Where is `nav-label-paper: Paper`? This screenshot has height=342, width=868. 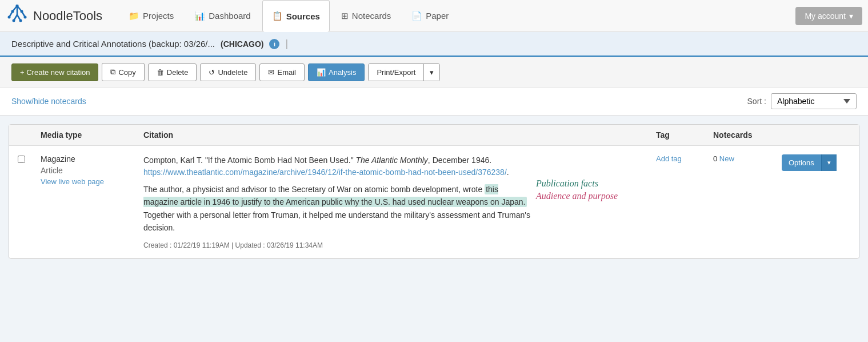 nav-label-paper: Paper is located at coordinates (437, 16).